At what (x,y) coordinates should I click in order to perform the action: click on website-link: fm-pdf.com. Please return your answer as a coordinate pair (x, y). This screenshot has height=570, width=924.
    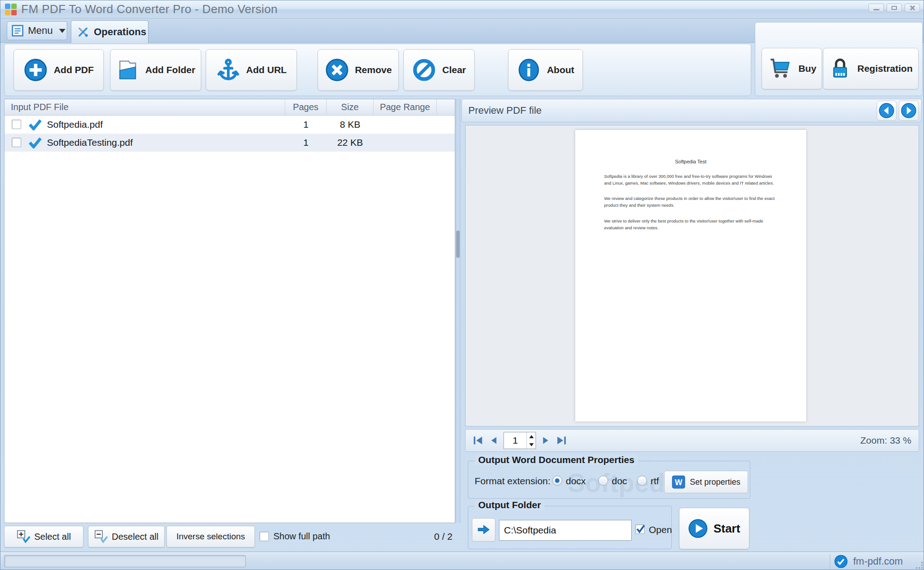
    Looking at the image, I should click on (878, 561).